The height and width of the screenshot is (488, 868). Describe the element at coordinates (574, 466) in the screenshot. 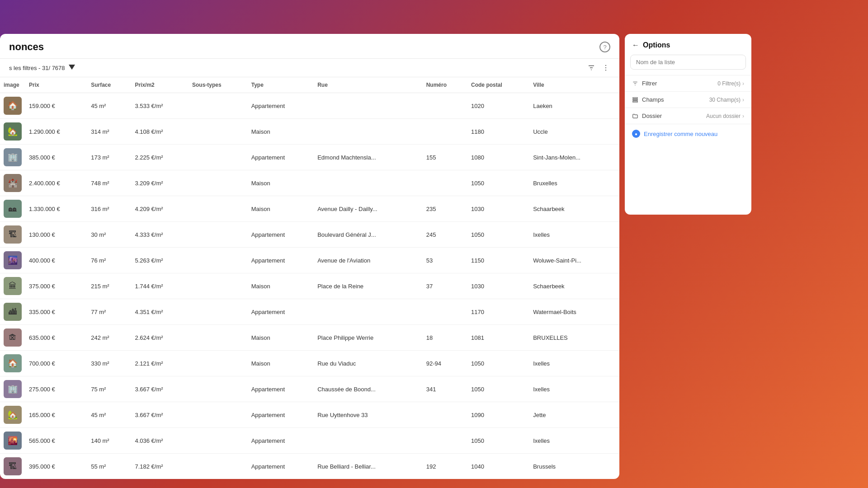

I see `cell-ville: Brussels` at that location.